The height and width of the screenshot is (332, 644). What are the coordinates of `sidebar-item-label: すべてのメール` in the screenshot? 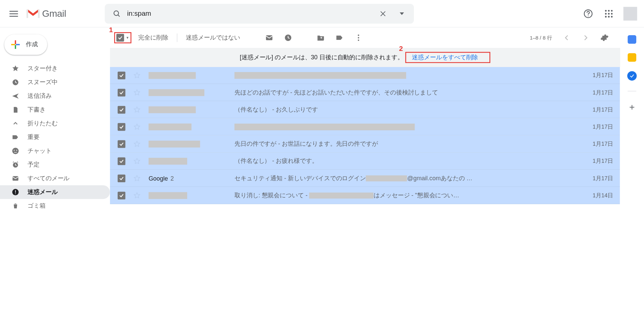 It's located at (48, 178).